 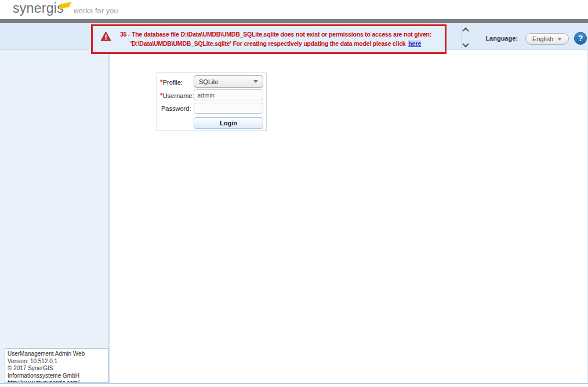 What do you see at coordinates (465, 44) in the screenshot?
I see `chevron-down-icon` at bounding box center [465, 44].